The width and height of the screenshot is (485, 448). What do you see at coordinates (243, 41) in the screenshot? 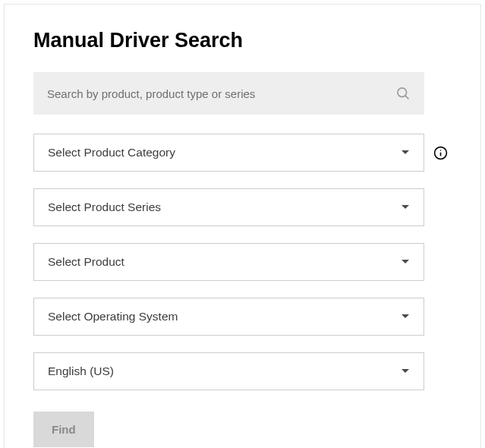
I see `page-title: Manual Driver Search` at bounding box center [243, 41].